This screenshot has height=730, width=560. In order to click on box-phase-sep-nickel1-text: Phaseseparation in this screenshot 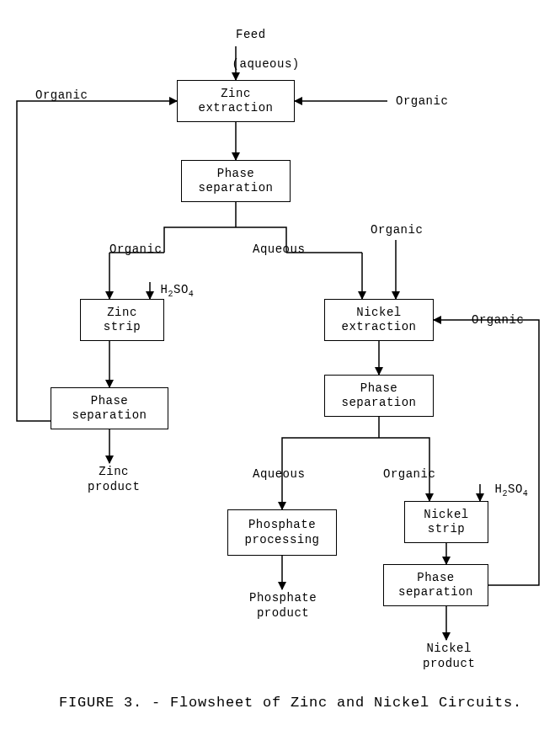, I will do `click(379, 396)`.